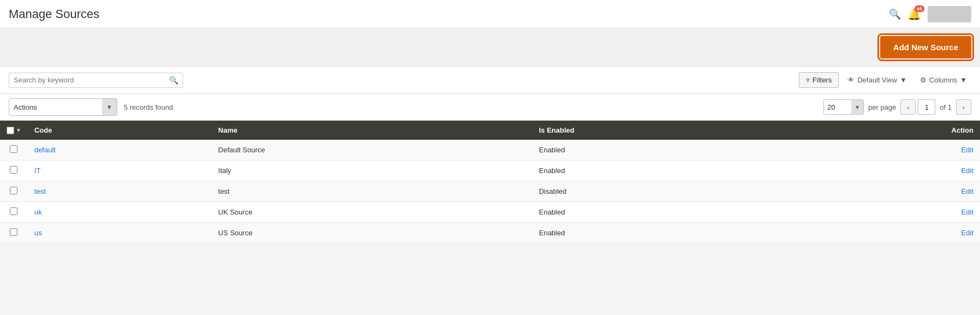 Image resolution: width=980 pixels, height=315 pixels. Describe the element at coordinates (808, 80) in the screenshot. I see `filter-icon: ▿` at that location.